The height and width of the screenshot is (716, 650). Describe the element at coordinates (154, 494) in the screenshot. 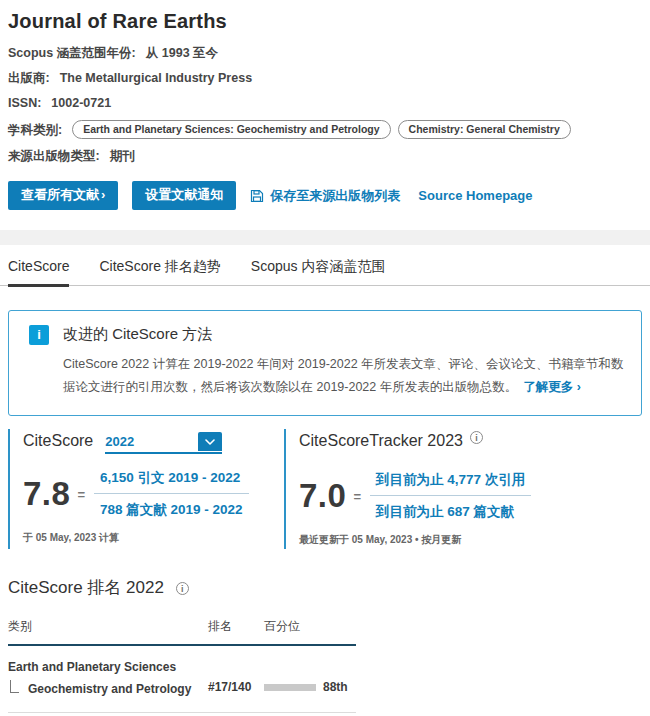

I see `citescore-equation: 7.8 = 6,150 引文 2019 - 2022 788 篇文献 2019 …` at that location.